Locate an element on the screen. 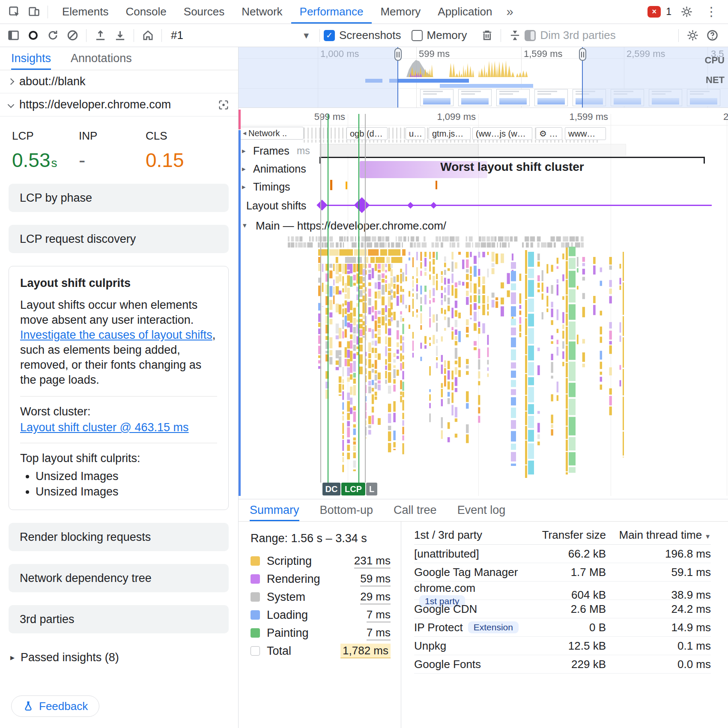  table-row: Google Tag Manager 1.7 MB 59.1 ms is located at coordinates (563, 572).